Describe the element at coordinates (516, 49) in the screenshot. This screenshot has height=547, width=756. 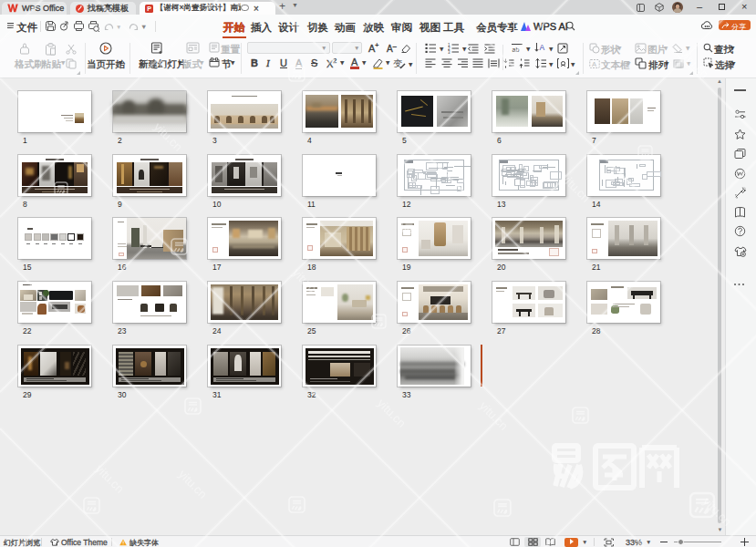
I see `svg-text: ab` at that location.